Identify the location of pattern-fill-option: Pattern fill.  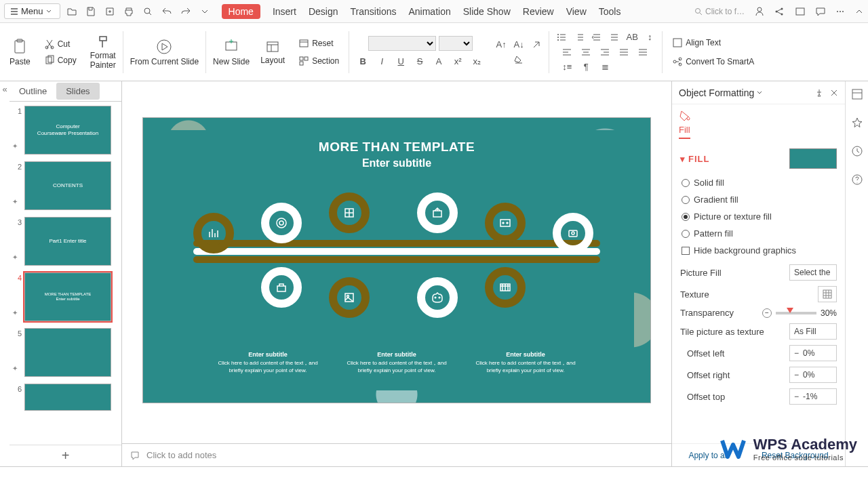
(758, 233).